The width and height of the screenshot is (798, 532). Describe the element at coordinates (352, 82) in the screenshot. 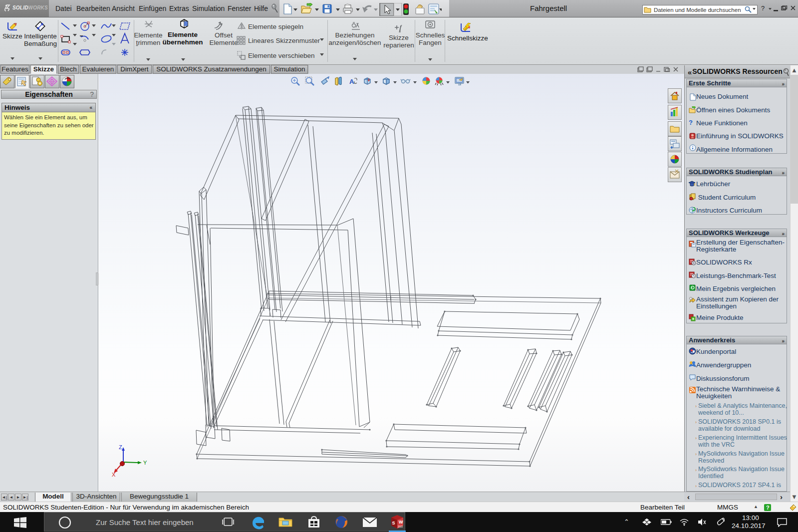

I see `svg-text: A` at that location.